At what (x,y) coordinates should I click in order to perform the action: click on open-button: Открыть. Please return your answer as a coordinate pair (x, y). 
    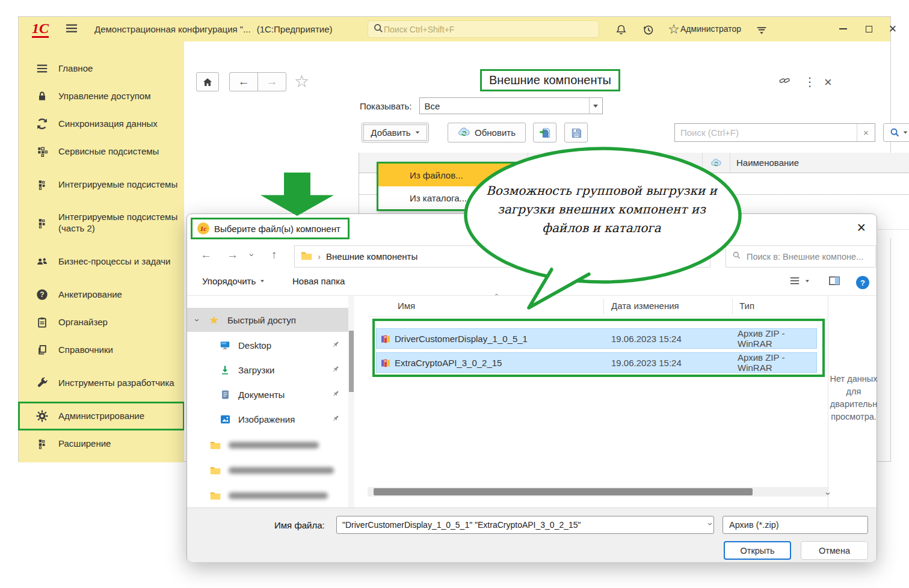
    Looking at the image, I should click on (757, 551).